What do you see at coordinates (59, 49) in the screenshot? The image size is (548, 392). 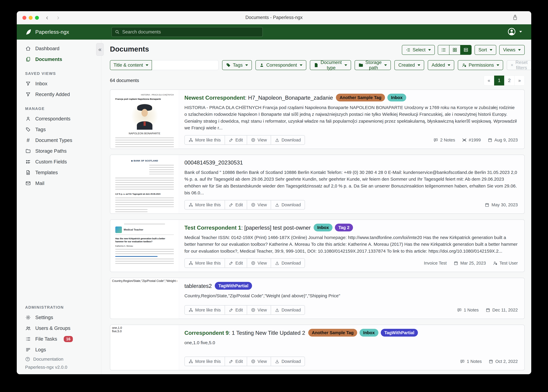 I see `sidebar-item-dashboard: Dashboard` at bounding box center [59, 49].